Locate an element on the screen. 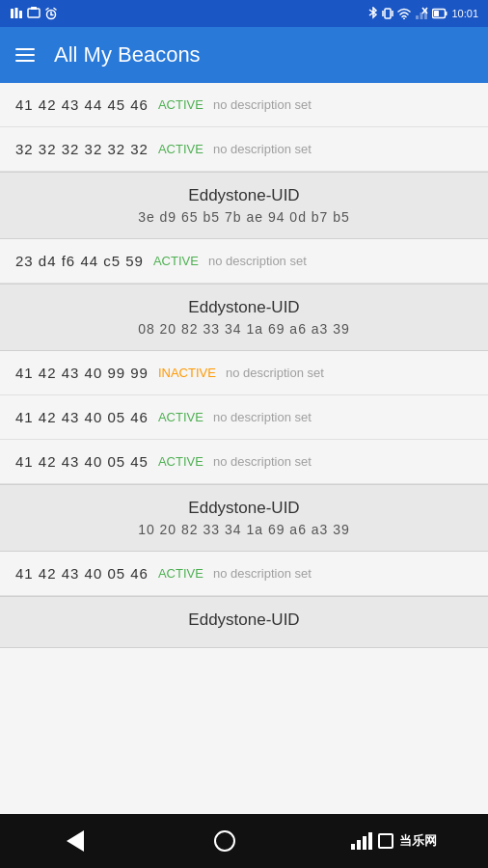  recents-area: 当乐网 is located at coordinates (393, 841).